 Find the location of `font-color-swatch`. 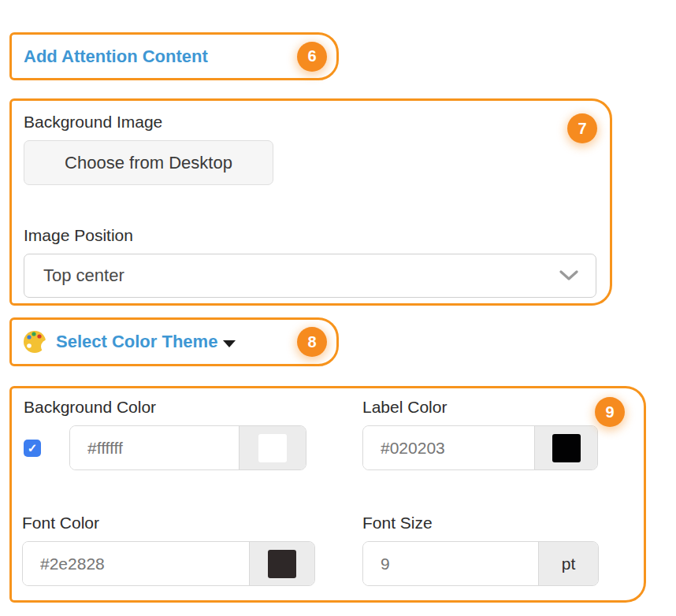

font-color-swatch is located at coordinates (282, 564).